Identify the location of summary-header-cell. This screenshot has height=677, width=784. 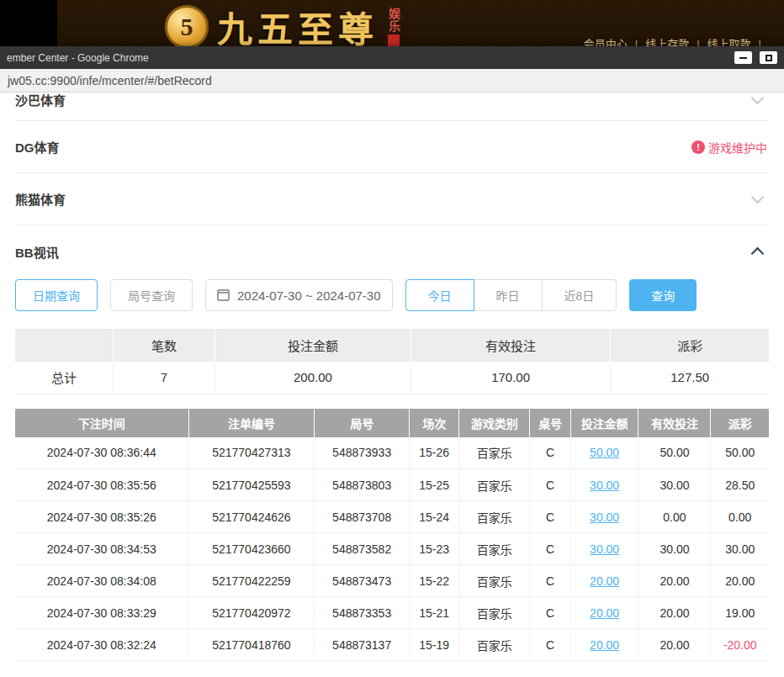
(64, 345).